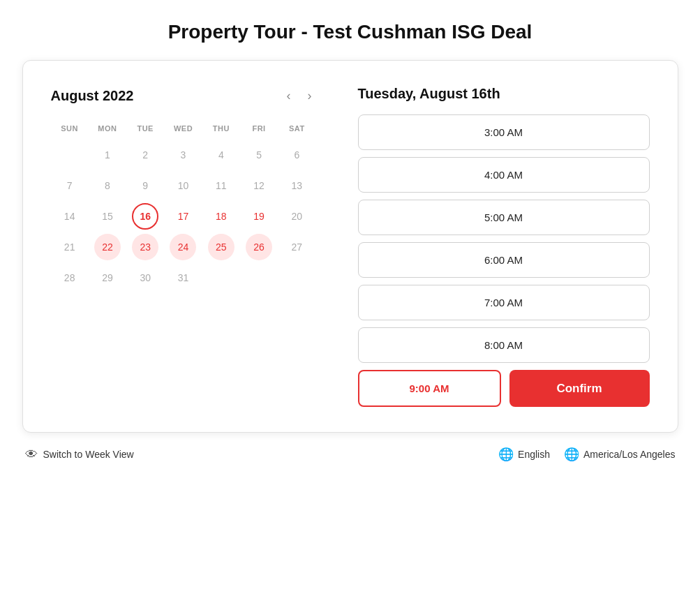  Describe the element at coordinates (89, 454) in the screenshot. I see `week-view-label: Switch to Week View` at that location.